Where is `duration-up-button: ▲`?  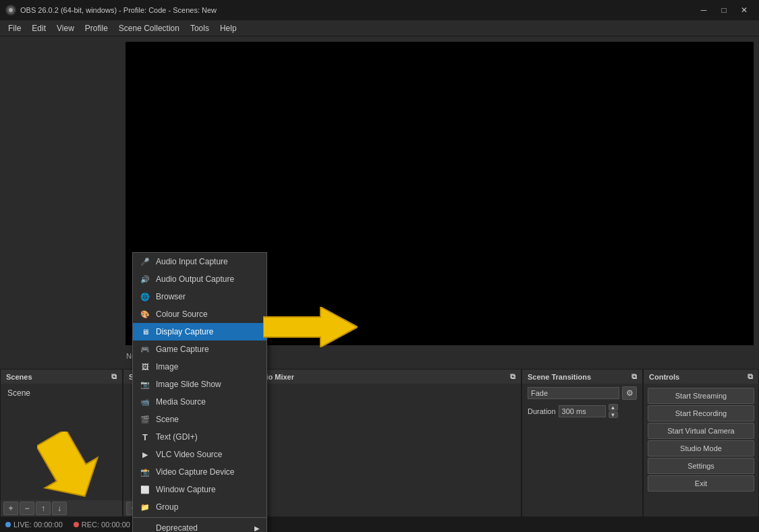 duration-up-button: ▲ is located at coordinates (613, 407).